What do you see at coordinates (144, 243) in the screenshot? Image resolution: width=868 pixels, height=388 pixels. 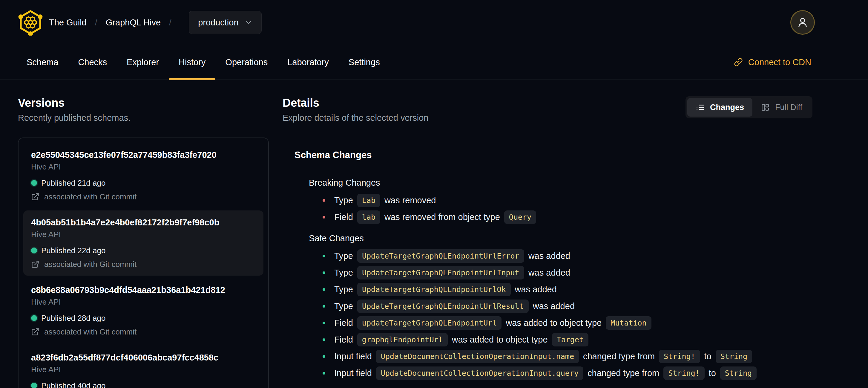 I see `version-card: 4b05ab51b1b4a7e2e4b0ef82172f2b9f7ef98c0b…` at bounding box center [144, 243].